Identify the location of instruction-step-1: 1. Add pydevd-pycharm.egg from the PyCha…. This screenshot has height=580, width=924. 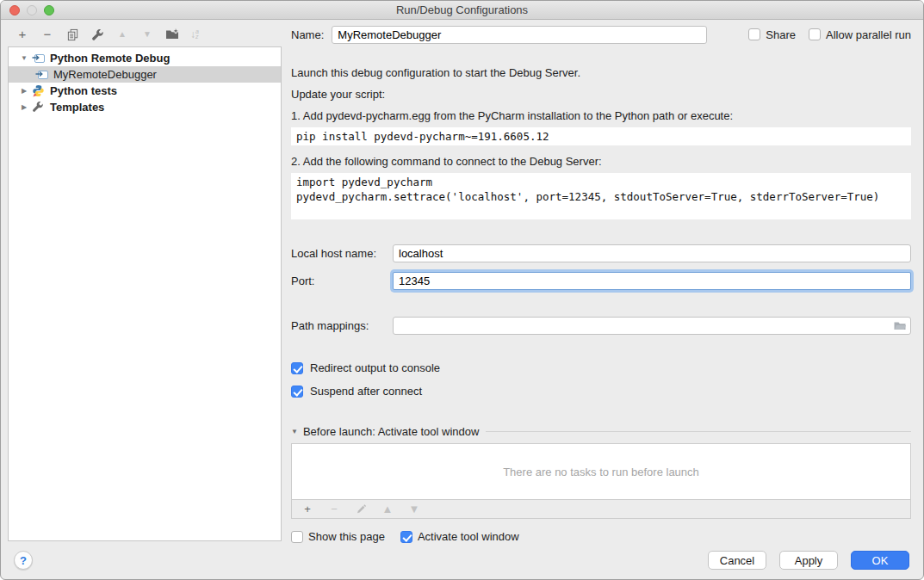
(601, 116).